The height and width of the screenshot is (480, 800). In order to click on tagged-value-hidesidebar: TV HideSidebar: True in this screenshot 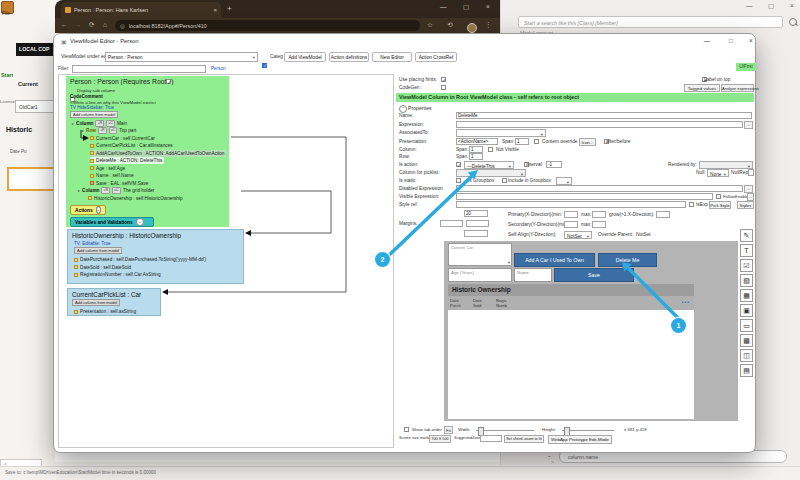, I will do `click(92, 108)`.